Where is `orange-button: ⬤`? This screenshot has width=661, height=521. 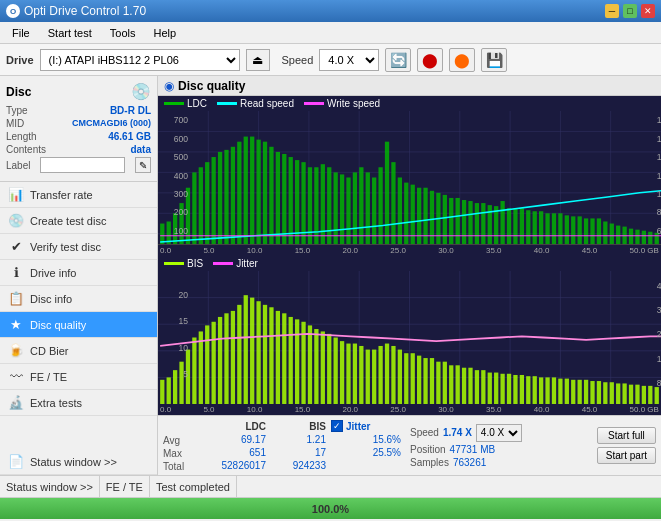
orange-button: ⬤ is located at coordinates (462, 60).